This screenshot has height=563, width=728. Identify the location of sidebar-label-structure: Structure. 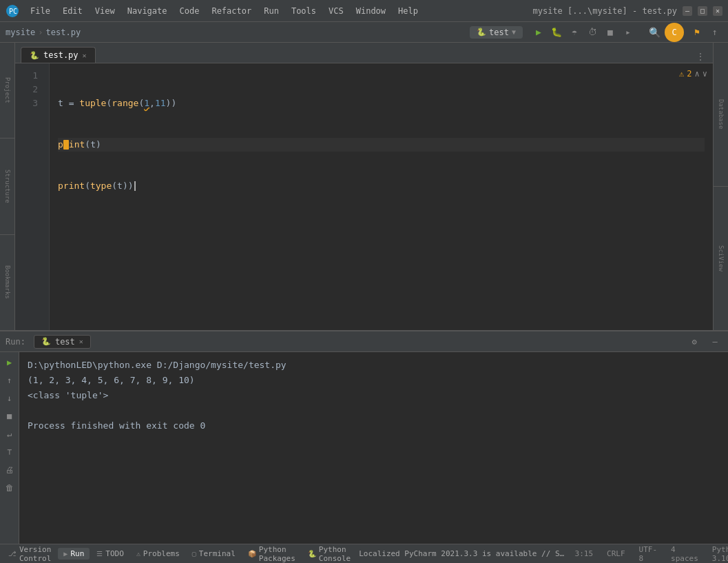
(8, 186).